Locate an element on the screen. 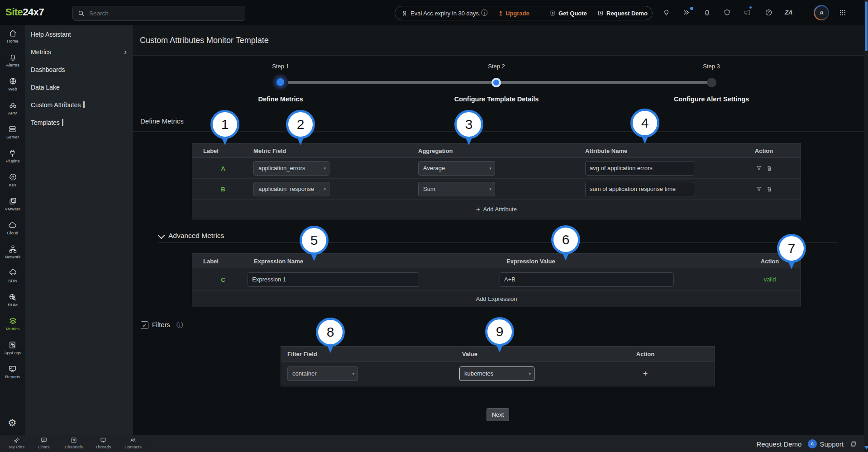 Image resolution: width=868 pixels, height=452 pixels. za-icon: ZA is located at coordinates (788, 13).